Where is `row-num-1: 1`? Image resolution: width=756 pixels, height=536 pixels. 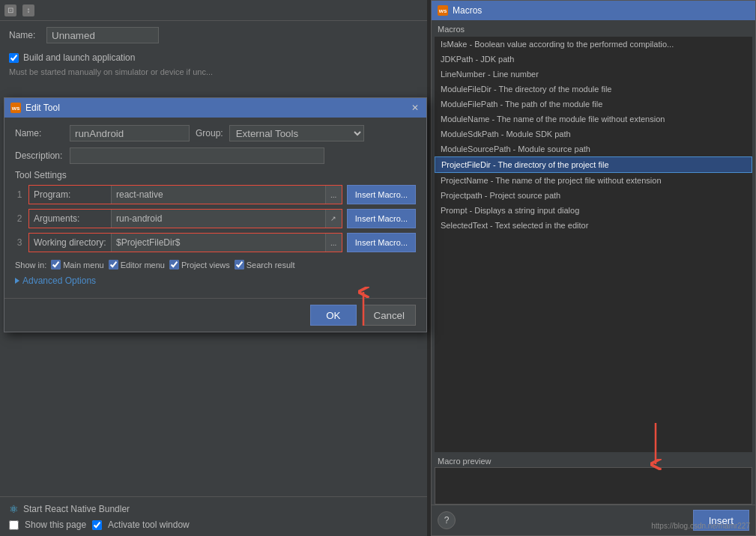
row-num-1: 1 is located at coordinates (19, 195).